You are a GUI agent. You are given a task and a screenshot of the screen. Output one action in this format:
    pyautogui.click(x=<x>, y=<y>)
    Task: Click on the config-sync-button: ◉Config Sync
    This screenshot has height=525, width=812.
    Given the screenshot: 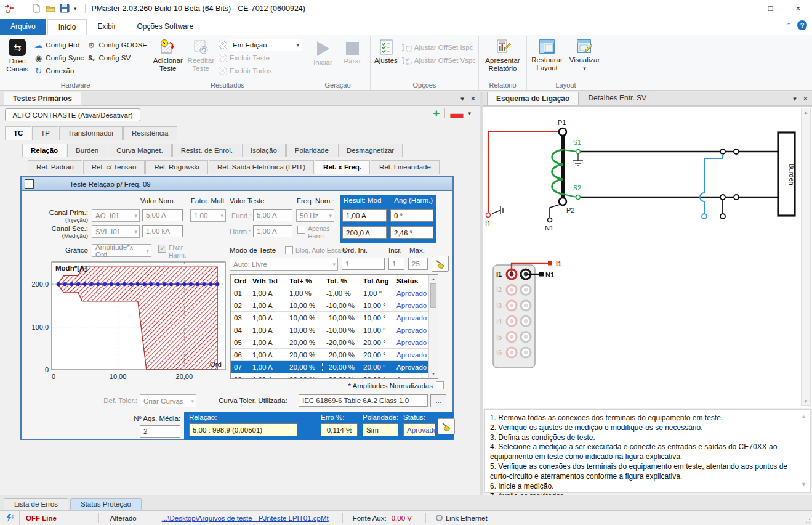 What is the action you would take?
    pyautogui.click(x=58, y=58)
    